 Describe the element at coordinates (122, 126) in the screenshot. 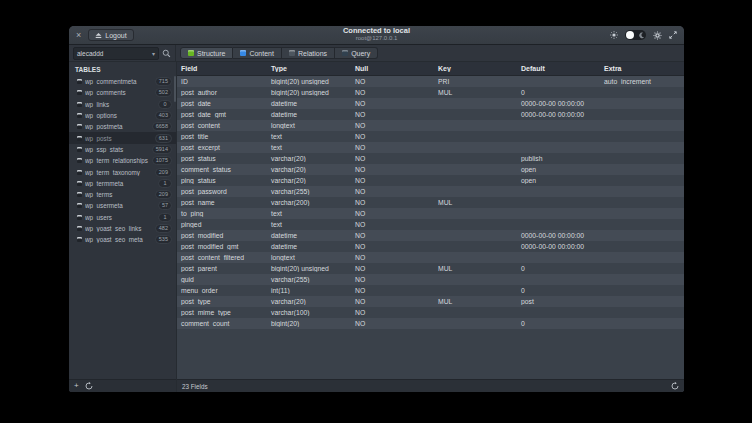

I see `sidebar-item-wp_postmeta: wp_postmeta6658` at that location.